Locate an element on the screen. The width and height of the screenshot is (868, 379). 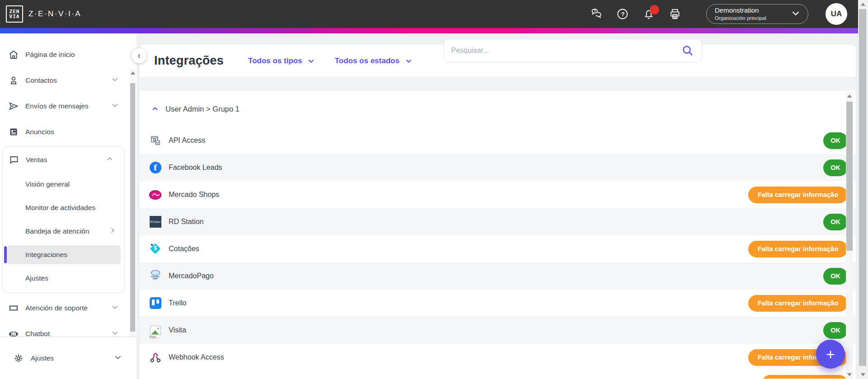
integration-row-rd-station: RD Station RD Station OK is located at coordinates (498, 222).